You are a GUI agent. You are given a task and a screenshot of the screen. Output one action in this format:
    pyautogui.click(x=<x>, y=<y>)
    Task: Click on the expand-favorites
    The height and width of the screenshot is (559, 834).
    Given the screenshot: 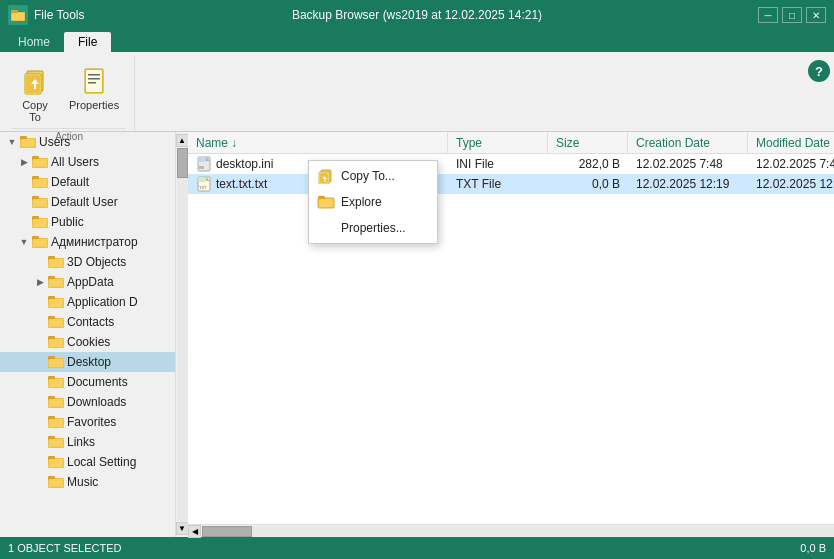 What is the action you would take?
    pyautogui.click(x=40, y=422)
    